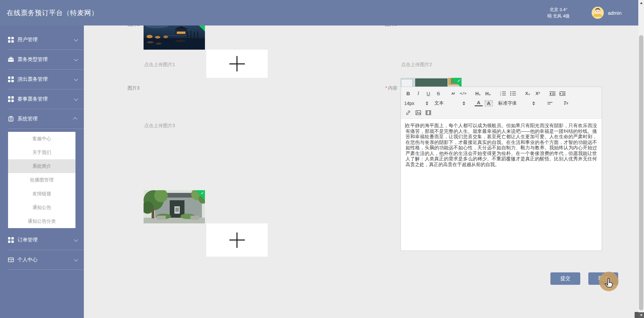 The image size is (644, 318). Describe the element at coordinates (42, 139) in the screenshot. I see `submenu-item-customer-service: 客服中心` at that location.